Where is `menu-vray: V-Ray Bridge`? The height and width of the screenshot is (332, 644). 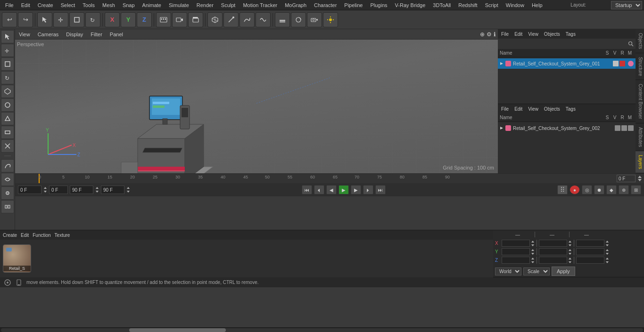 menu-vray: V-Ray Bridge is located at coordinates (410, 5).